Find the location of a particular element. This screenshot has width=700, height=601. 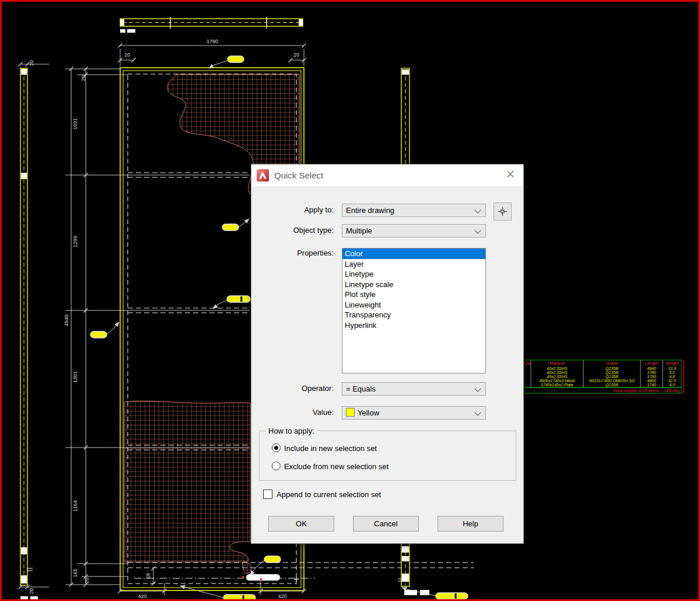

property-item-lineweight: Lineweight is located at coordinates (414, 305).